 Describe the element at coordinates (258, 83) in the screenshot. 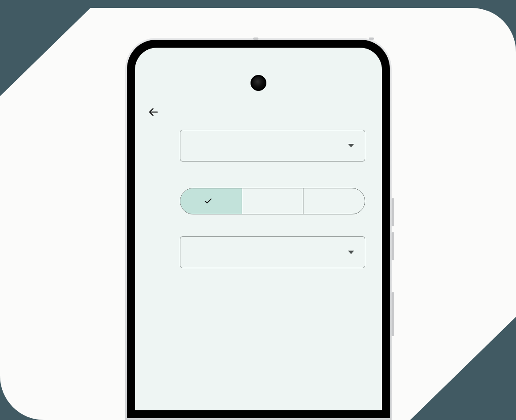

I see `front-camera` at that location.